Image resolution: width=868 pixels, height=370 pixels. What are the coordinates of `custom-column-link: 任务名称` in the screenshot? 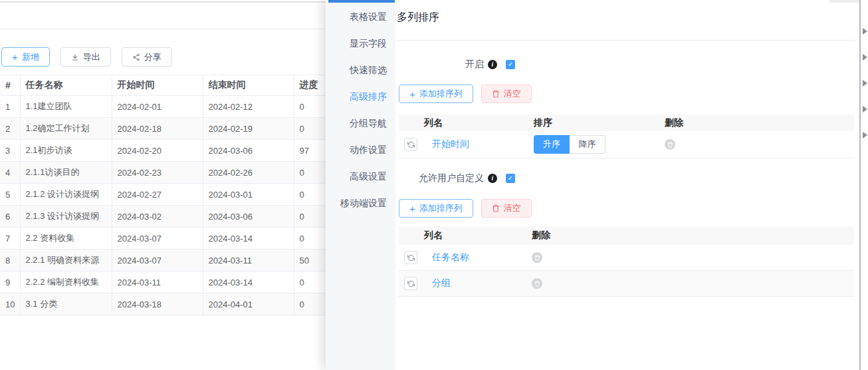 It's located at (451, 258).